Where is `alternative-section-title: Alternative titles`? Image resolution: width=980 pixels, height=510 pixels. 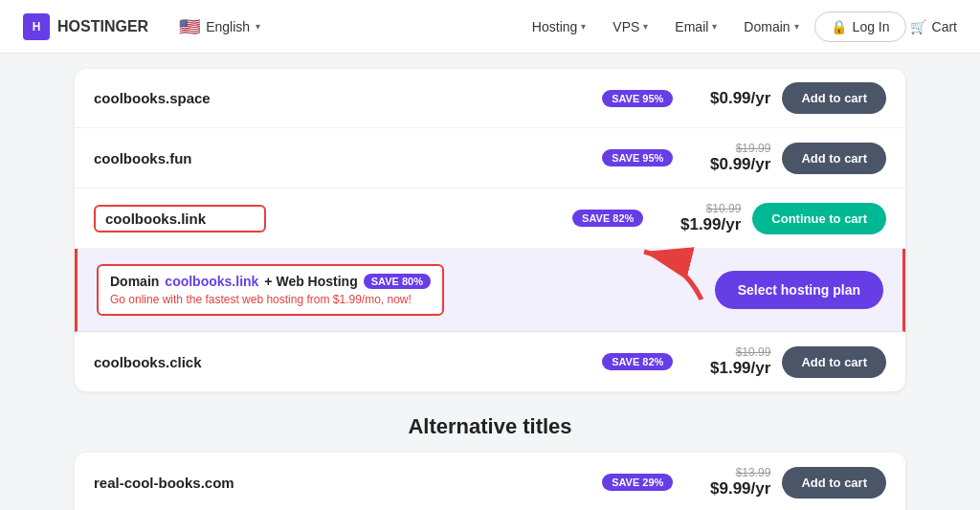
alternative-section-title: Alternative titles is located at coordinates (490, 427).